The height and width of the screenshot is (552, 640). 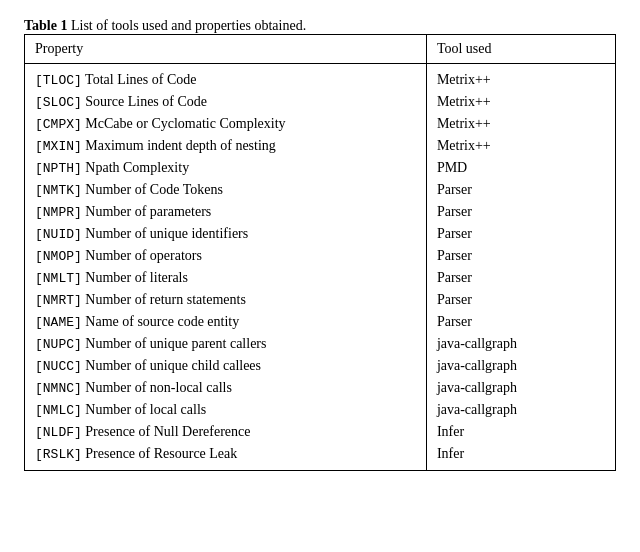 I want to click on table-row: [NMPR] Number of parametersParser, so click(x=320, y=212).